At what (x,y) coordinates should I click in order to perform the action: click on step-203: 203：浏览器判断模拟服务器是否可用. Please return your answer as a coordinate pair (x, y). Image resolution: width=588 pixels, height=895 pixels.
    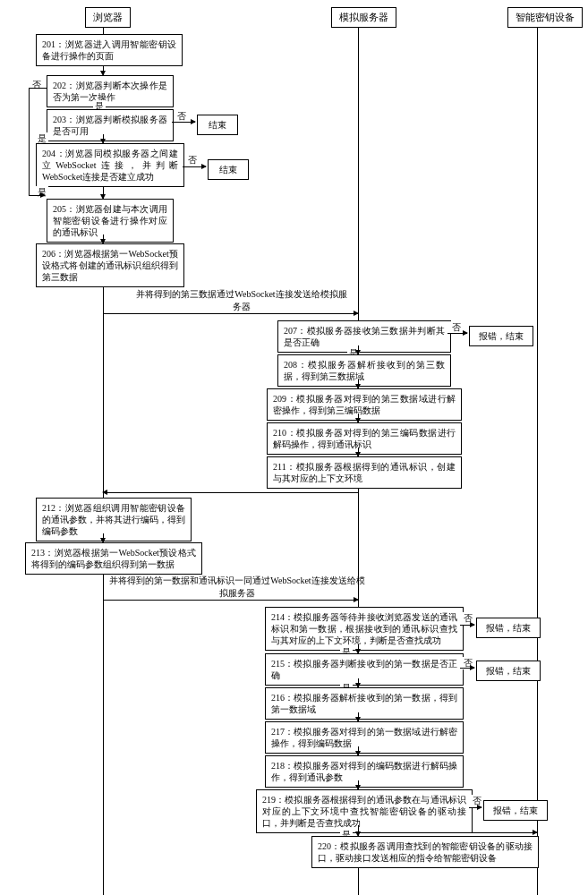
    Looking at the image, I should click on (110, 125).